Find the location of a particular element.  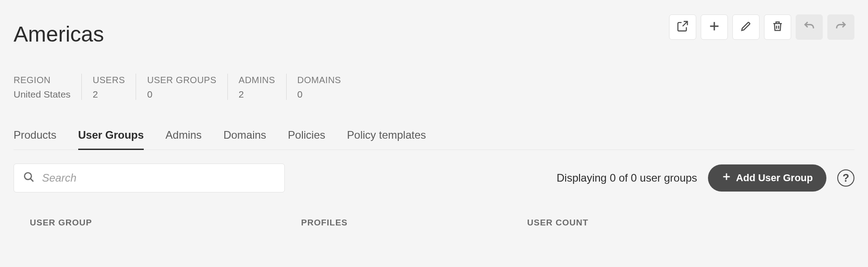

stat-region: REGION United States is located at coordinates (47, 87).